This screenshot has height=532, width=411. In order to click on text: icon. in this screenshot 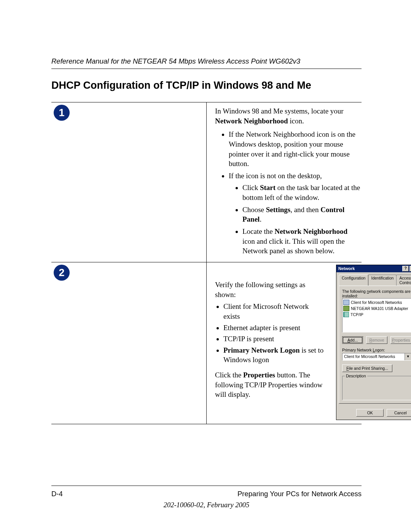, I will do `click(296, 121)`.